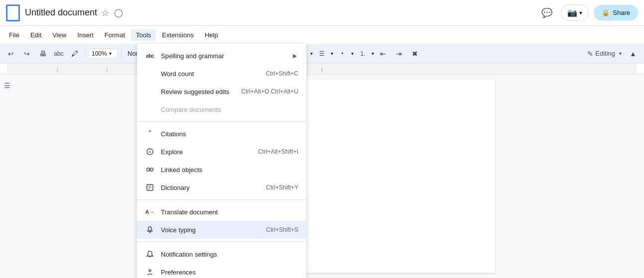 This screenshot has width=644, height=278. I want to click on editing-chevron: ▾, so click(621, 54).